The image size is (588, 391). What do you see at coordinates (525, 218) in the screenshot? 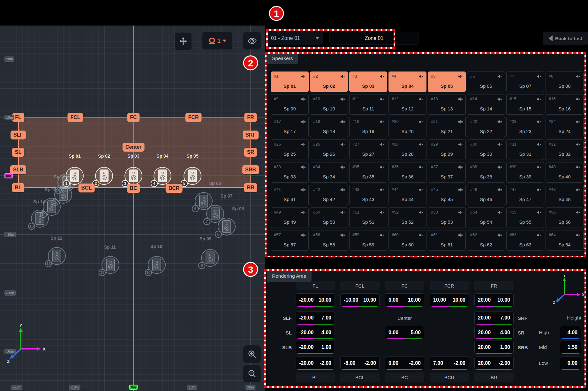
I see `speaker-cell: #55Sp 55` at bounding box center [525, 218].